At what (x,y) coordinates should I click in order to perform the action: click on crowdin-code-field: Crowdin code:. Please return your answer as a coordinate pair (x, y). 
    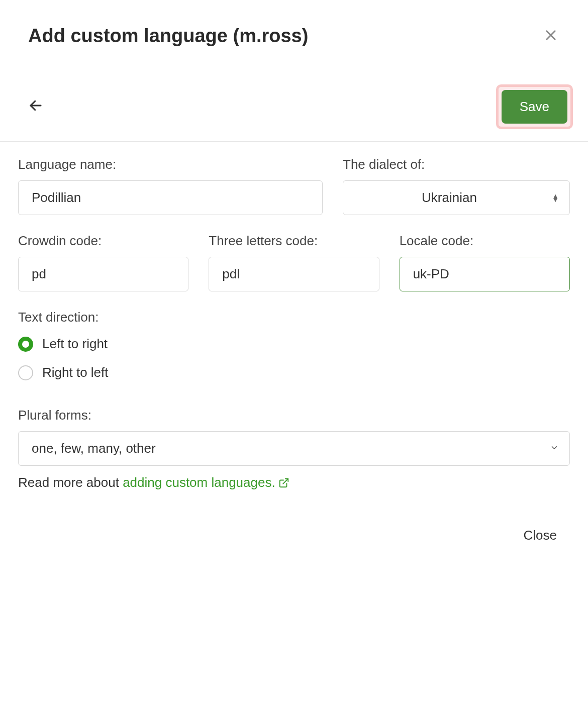
    Looking at the image, I should click on (104, 262).